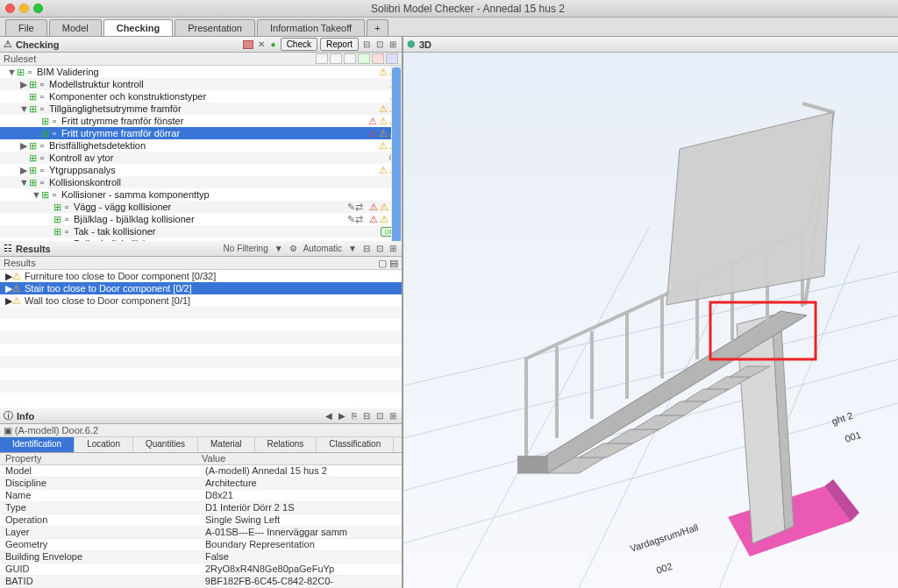  Describe the element at coordinates (133, 219) in the screenshot. I see `tree-label: Bjälklag - bjälklag kollisioner` at that location.